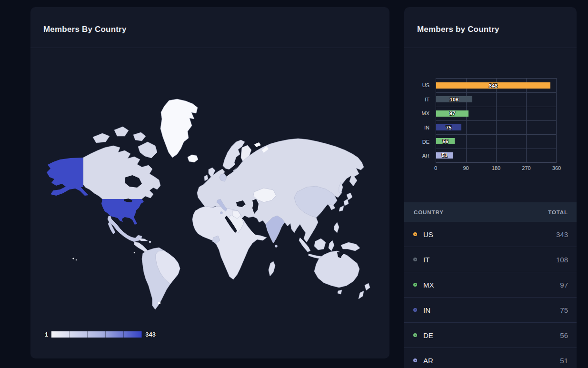 This screenshot has width=588, height=368. Describe the element at coordinates (123, 212) in the screenshot. I see `map-country-us` at that location.